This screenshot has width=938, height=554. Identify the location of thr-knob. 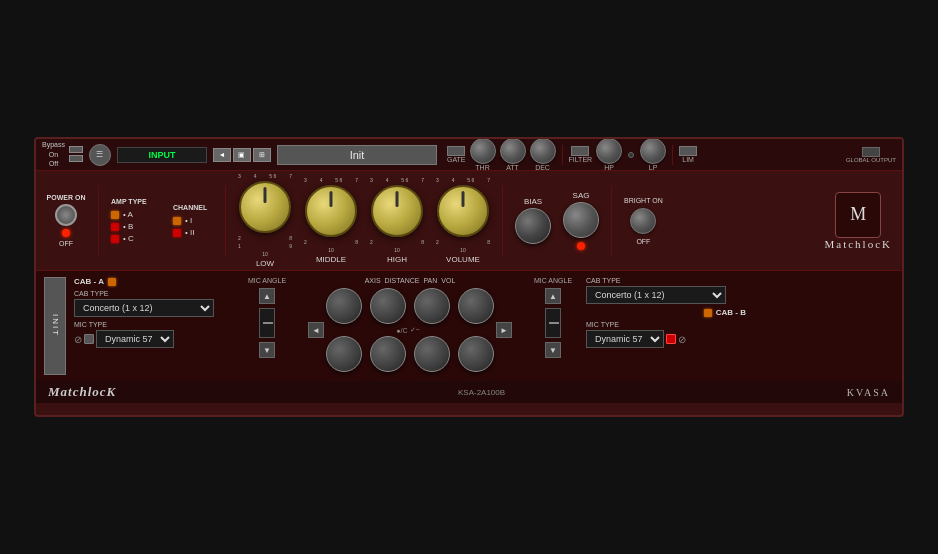
(483, 151).